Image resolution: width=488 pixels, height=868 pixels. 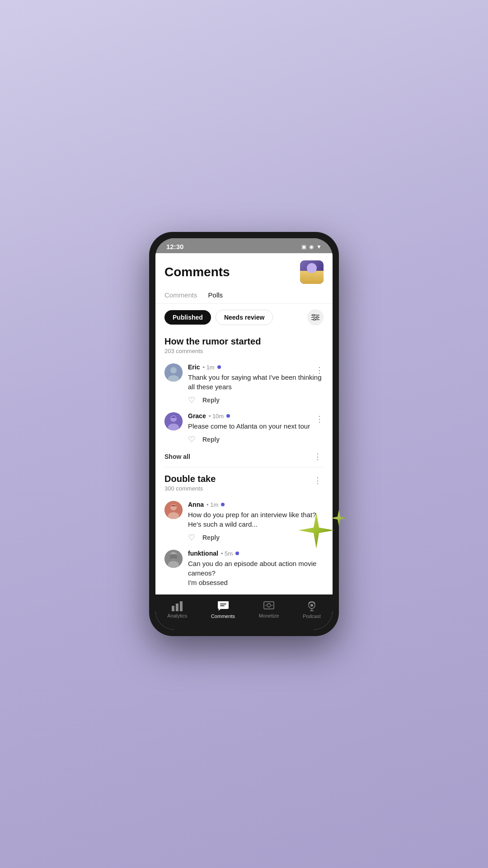 I want to click on filter-needs-review-button: Needs review, so click(x=244, y=317).